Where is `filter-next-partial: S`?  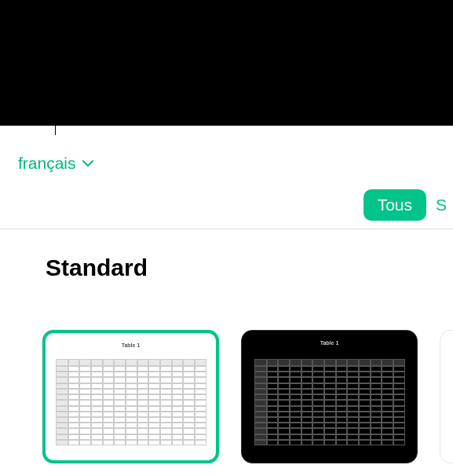
filter-next-partial: S is located at coordinates (441, 205).